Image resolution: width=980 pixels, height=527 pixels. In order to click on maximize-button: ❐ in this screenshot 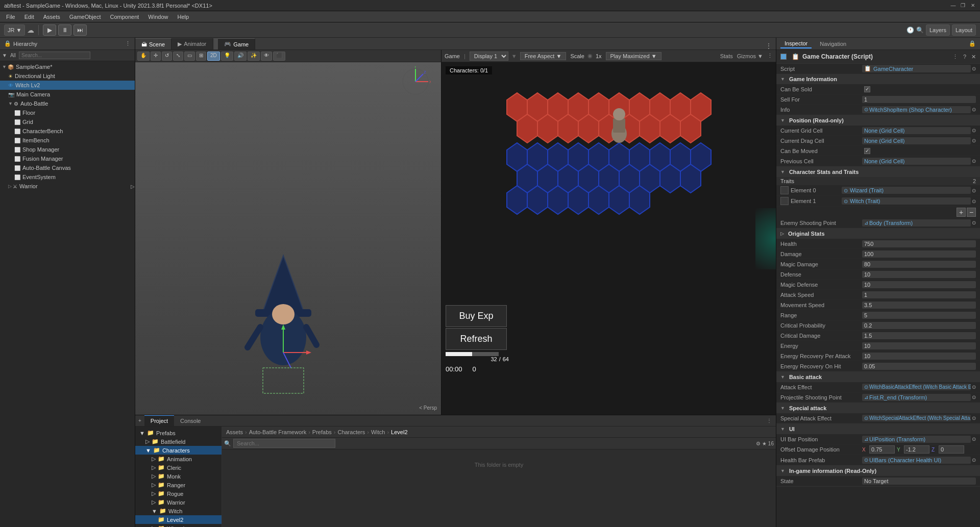, I will do `click(963, 5)`.